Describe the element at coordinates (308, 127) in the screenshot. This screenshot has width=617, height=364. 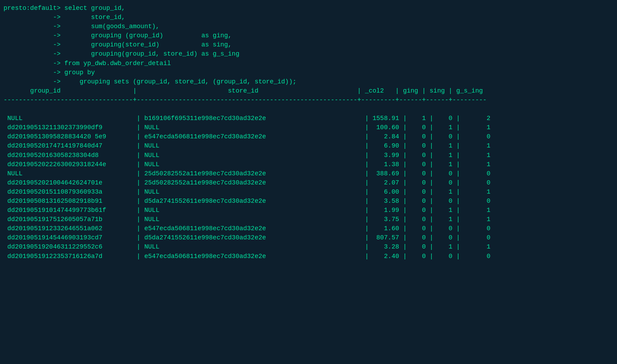
I see `table-row: dd20190513211302373990df9 | NULL | 100.6…` at that location.